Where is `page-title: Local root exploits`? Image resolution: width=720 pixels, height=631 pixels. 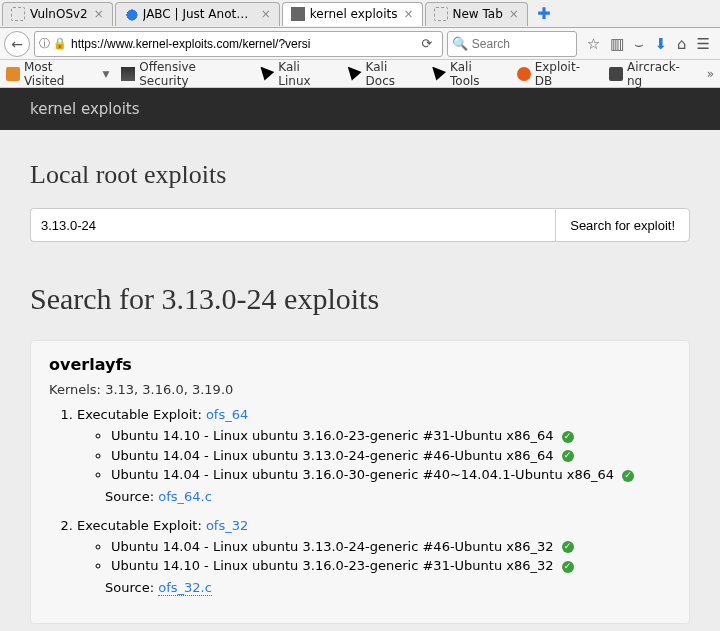
page-title: Local root exploits is located at coordinates (360, 175).